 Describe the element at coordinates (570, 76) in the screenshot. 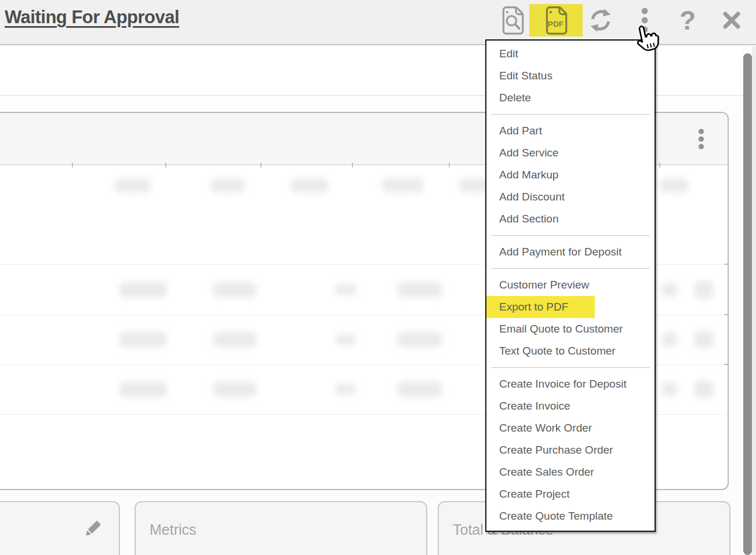

I see `menu-item-edit-status: Edit Status` at that location.